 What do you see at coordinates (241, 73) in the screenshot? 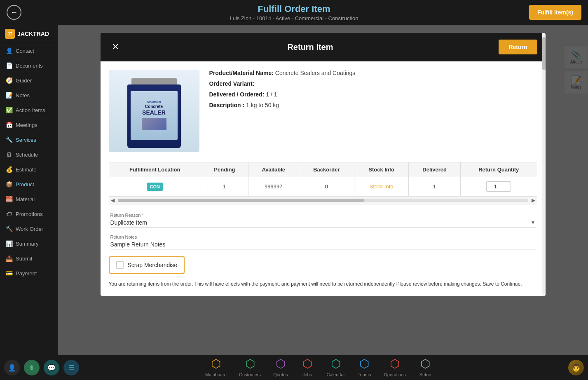
I see `product-name-label: Product/Material Name:` at bounding box center [241, 73].